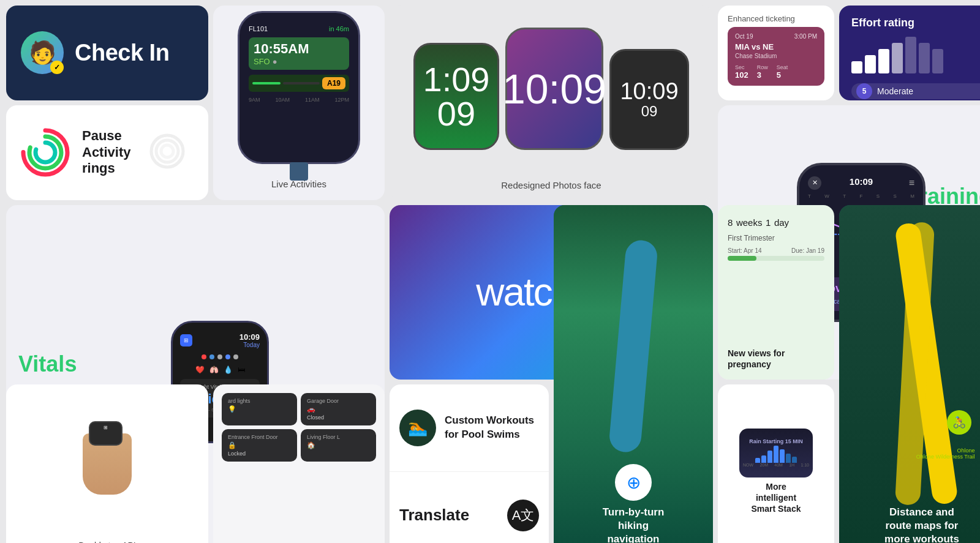  What do you see at coordinates (260, 437) in the screenshot?
I see `widget-door-label: Entrance Front Door` at bounding box center [260, 437].